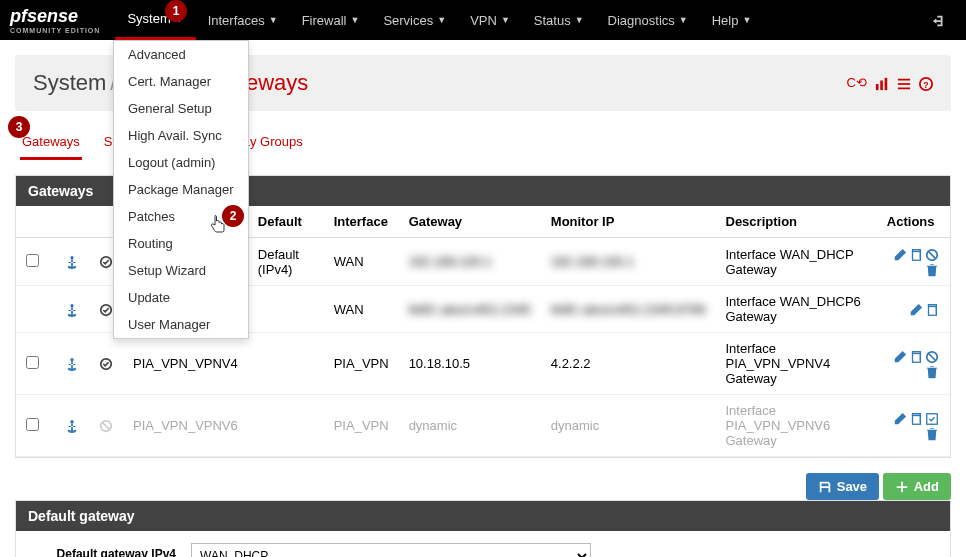  I want to click on tutorial-marker-1: 1, so click(176, 11).